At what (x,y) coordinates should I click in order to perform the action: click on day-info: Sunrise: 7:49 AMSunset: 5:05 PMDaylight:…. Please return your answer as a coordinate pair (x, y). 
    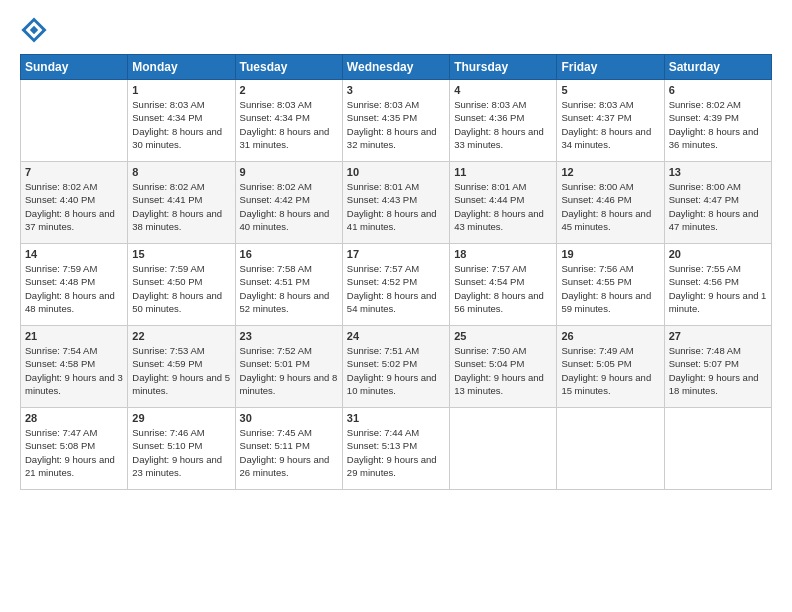
    Looking at the image, I should click on (610, 370).